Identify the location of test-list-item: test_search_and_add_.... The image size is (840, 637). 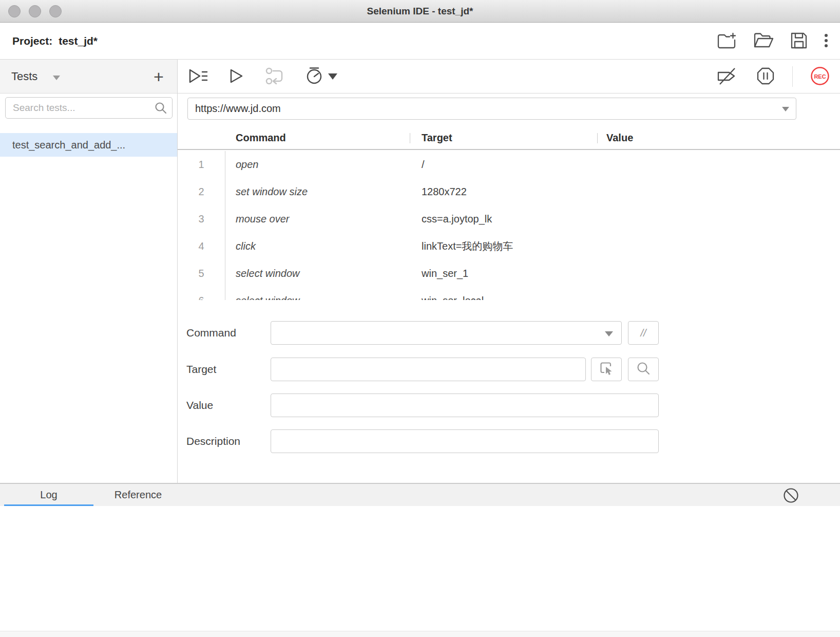
(88, 145).